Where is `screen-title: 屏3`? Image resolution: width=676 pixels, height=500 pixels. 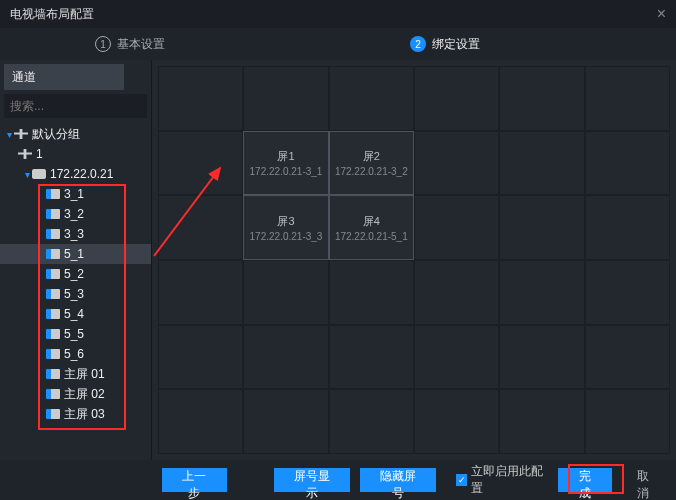
screen-title: 屏3 is located at coordinates (286, 222).